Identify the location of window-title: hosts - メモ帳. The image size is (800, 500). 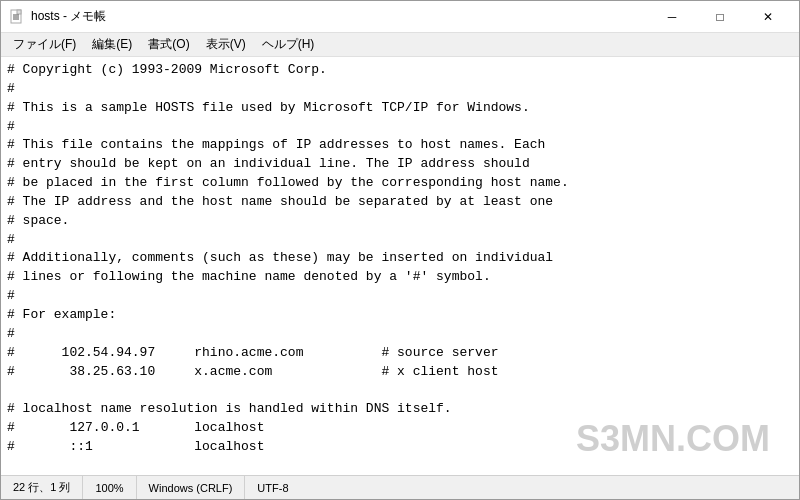
(68, 16).